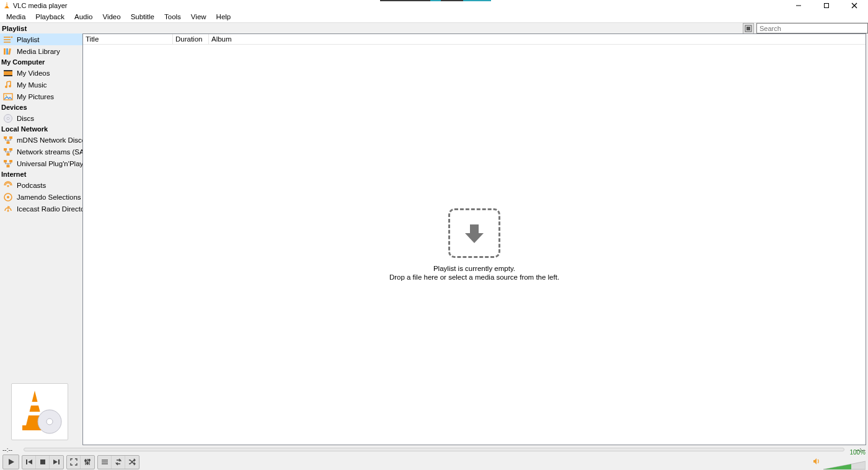 The image size is (868, 470). I want to click on menu-media: Media, so click(16, 17).